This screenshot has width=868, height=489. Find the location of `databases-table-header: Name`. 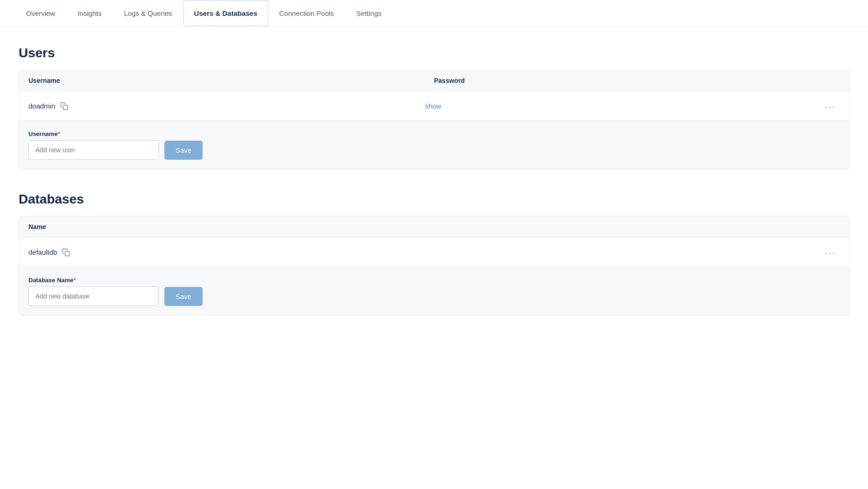

databases-table-header: Name is located at coordinates (434, 227).